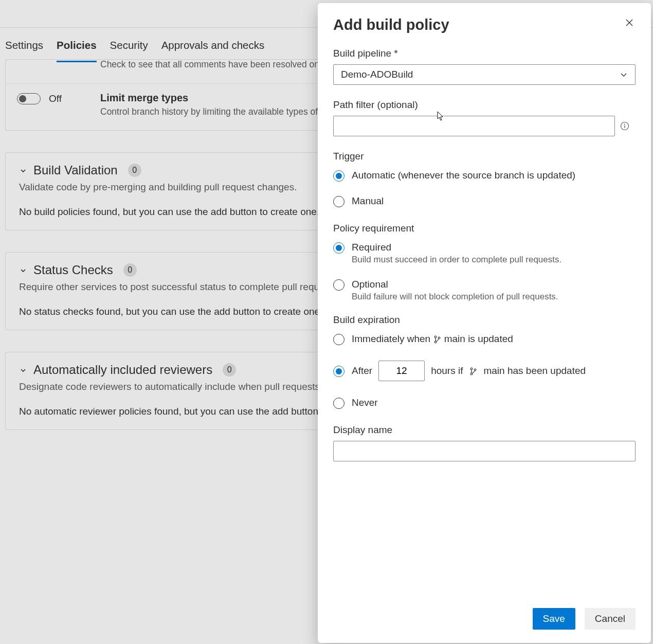  Describe the element at coordinates (391, 25) in the screenshot. I see `panel-title: Add build policy` at that location.